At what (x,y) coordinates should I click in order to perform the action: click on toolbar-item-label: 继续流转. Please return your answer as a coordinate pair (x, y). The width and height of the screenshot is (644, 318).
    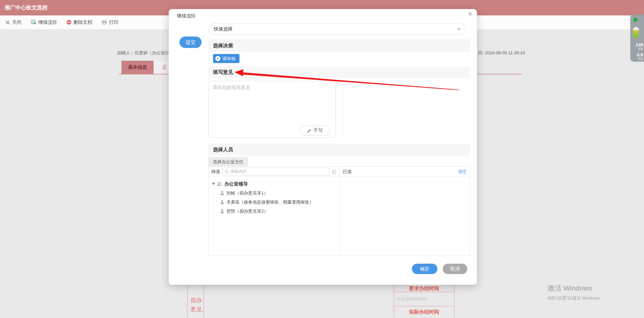
    Looking at the image, I should click on (48, 22).